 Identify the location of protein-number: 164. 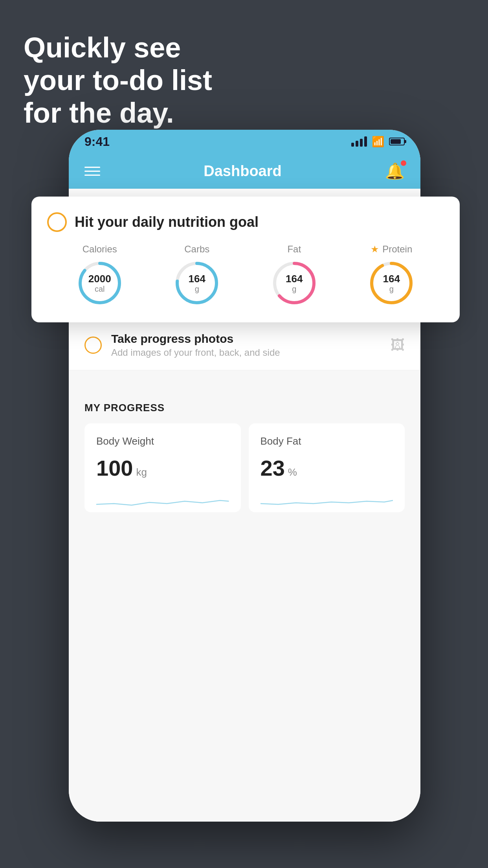
(391, 279).